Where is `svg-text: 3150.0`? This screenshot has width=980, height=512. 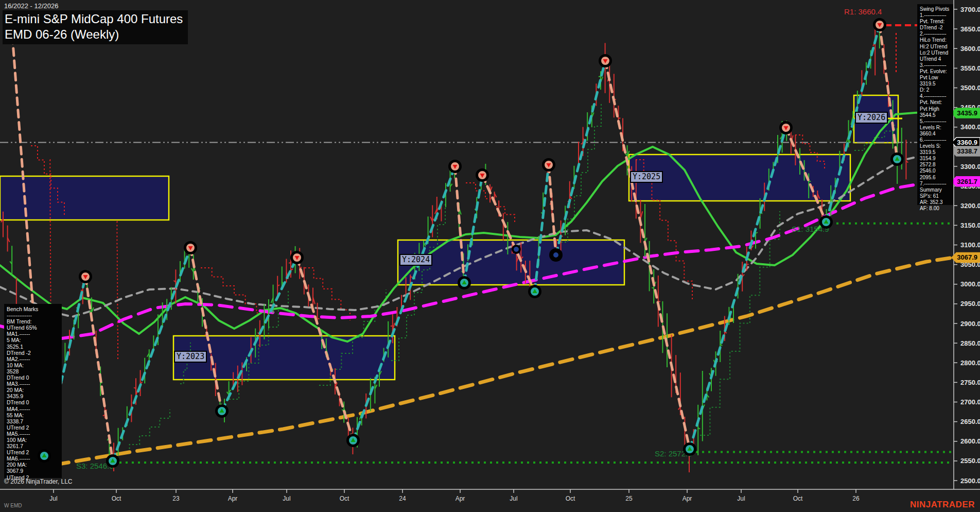
svg-text: 3150.0 is located at coordinates (970, 226).